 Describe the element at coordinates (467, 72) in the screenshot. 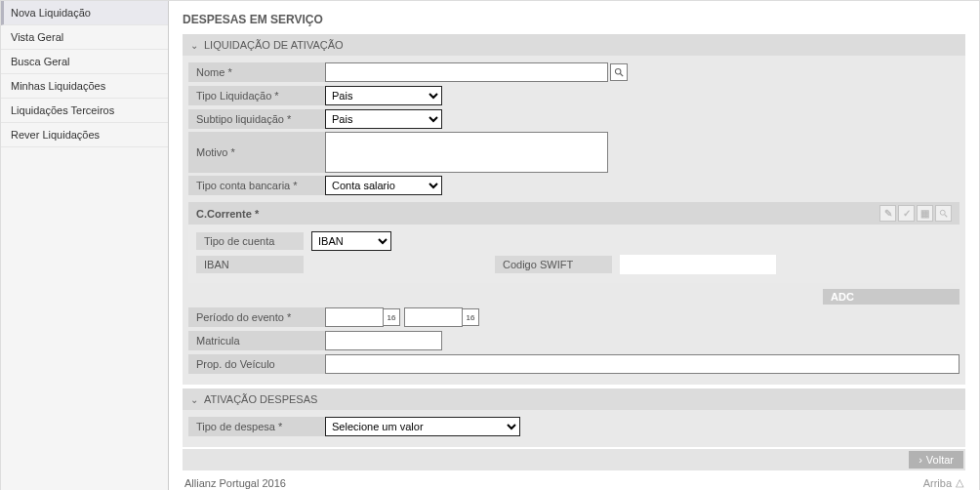

I see `nome-input` at that location.